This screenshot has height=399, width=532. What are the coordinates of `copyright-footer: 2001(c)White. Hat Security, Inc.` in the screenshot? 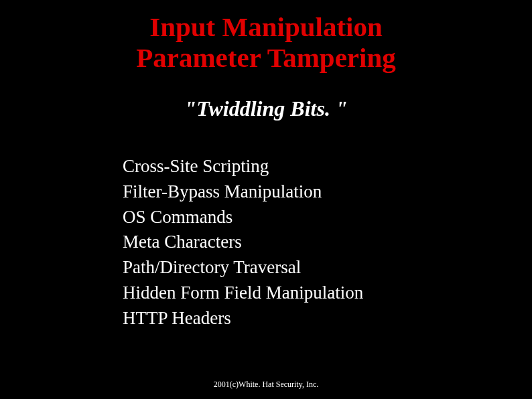 It's located at (266, 384).